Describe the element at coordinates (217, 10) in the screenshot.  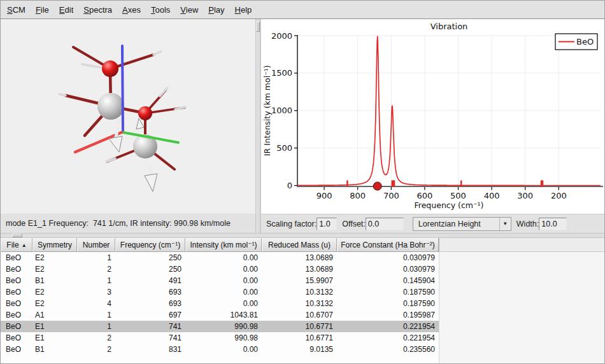
I see `menu-item-play: Play` at that location.